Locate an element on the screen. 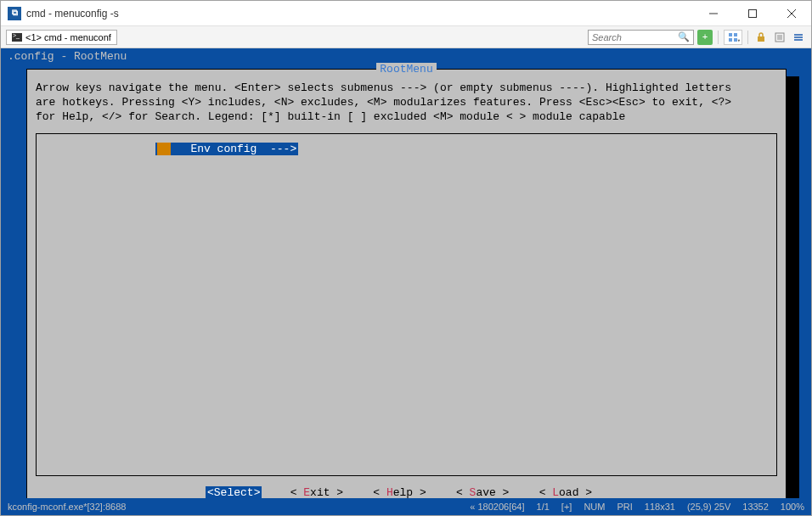  menu-item-label: Env config ---> is located at coordinates (243, 149).